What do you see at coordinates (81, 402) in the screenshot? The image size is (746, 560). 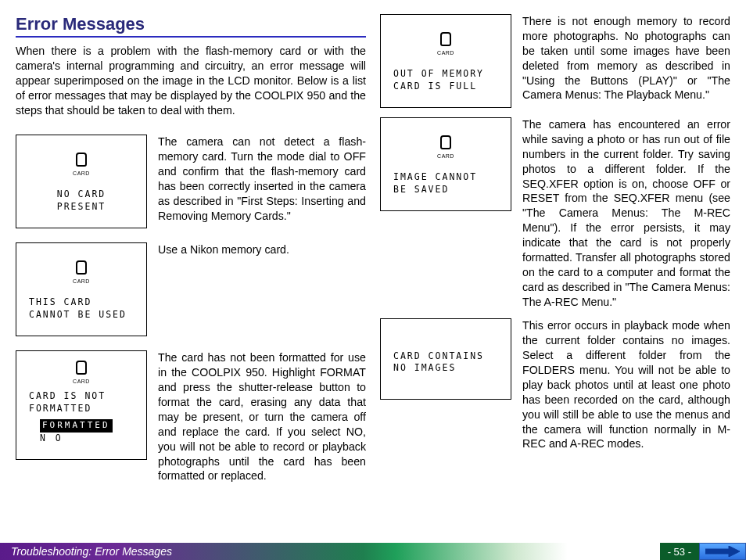 I see `lcd-message: CARD IS NOT FORMATTED` at bounding box center [81, 402].